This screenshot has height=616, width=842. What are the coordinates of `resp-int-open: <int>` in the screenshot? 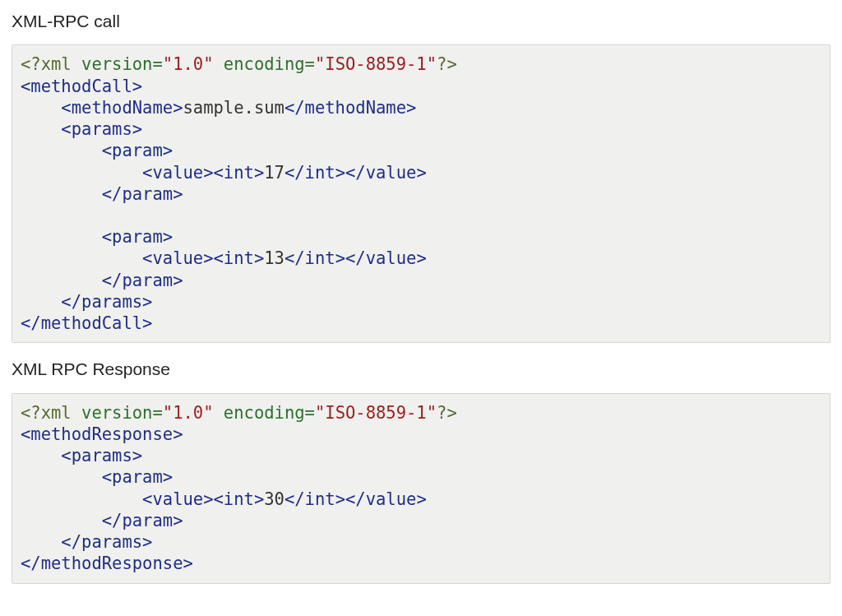 It's located at (239, 499).